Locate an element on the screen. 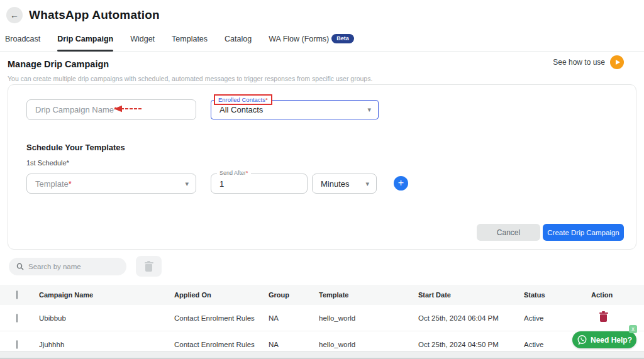  template-placeholder: Template is located at coordinates (52, 184).